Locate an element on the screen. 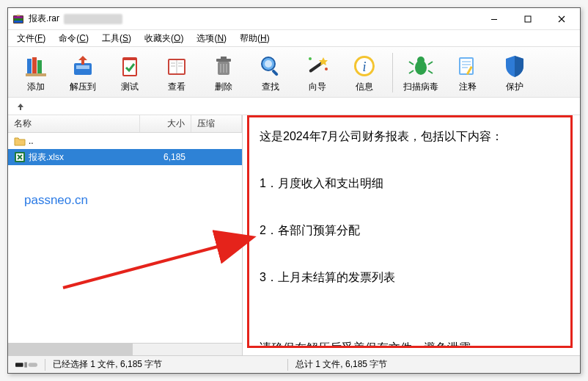  info-icon: i is located at coordinates (364, 66).